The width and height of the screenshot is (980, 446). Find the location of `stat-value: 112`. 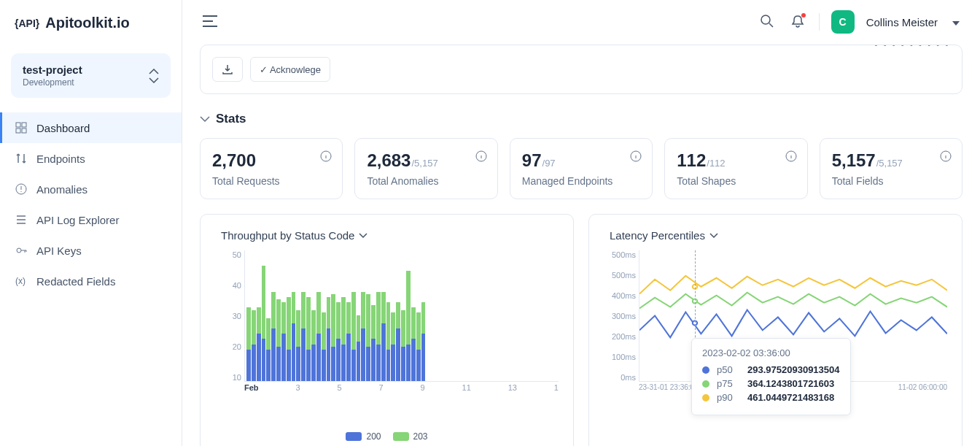

stat-value: 112 is located at coordinates (691, 161).